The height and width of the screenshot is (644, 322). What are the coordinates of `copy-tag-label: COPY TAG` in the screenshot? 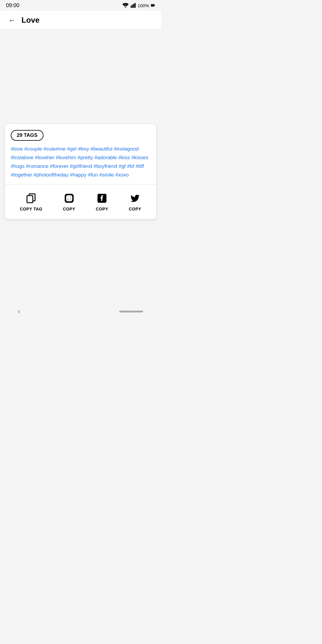 It's located at (31, 209).